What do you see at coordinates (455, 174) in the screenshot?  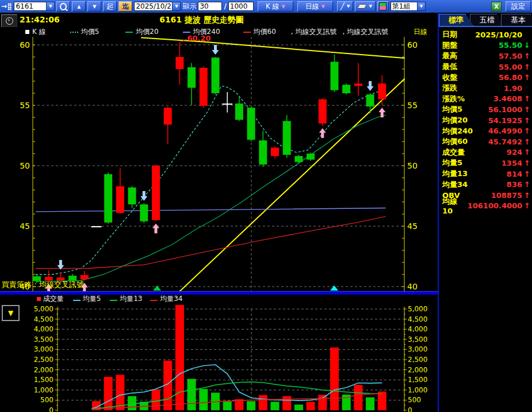 I see `quote-label: 均量13` at bounding box center [455, 174].